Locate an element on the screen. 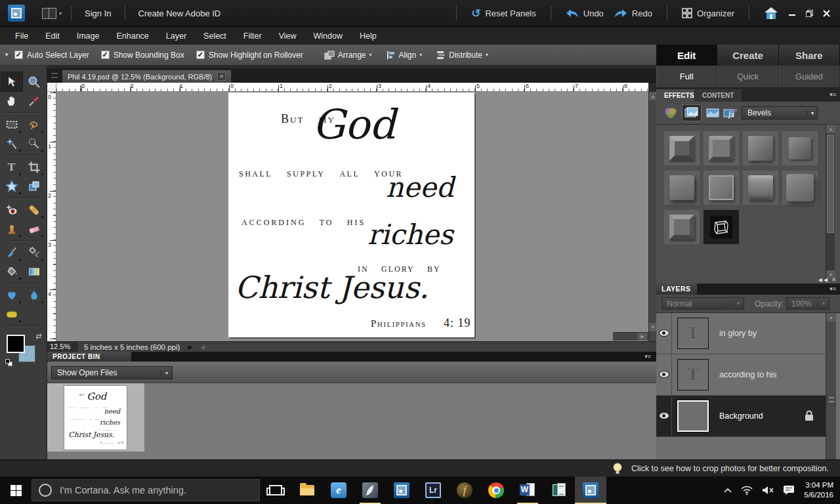  layout-switcher-caret: ▾ is located at coordinates (60, 13).